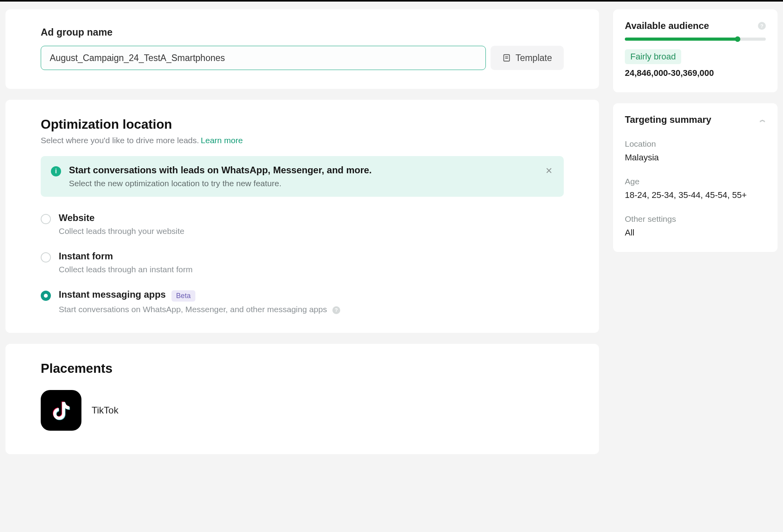  What do you see at coordinates (695, 182) in the screenshot?
I see `summary-label: Age` at bounding box center [695, 182].